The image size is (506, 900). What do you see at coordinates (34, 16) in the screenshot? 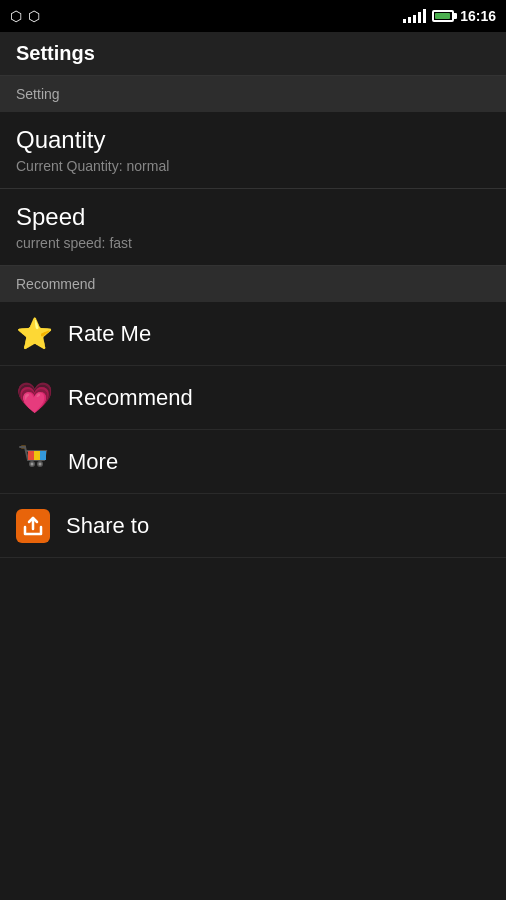
I see `notification-icon: ⬡` at bounding box center [34, 16].